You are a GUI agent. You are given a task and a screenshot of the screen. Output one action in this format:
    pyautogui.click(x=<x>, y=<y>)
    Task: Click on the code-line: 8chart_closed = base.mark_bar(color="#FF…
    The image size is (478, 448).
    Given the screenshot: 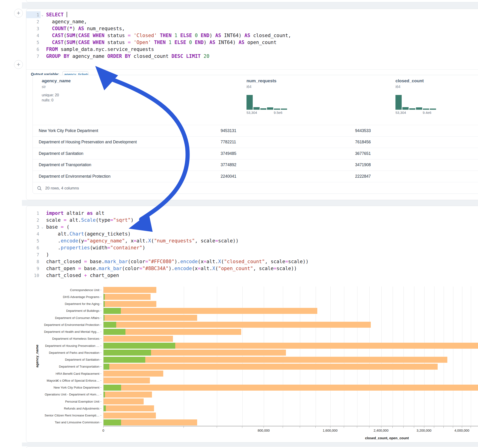 What is the action you would take?
    pyautogui.click(x=252, y=261)
    